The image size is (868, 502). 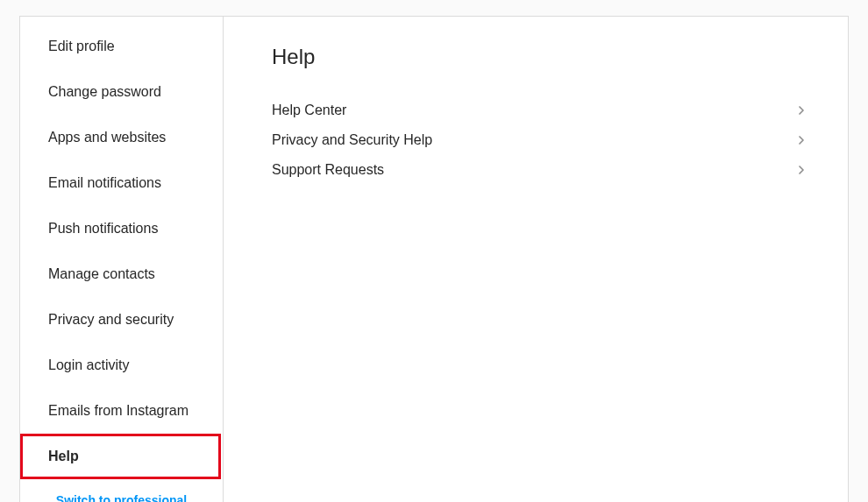 What do you see at coordinates (121, 274) in the screenshot?
I see `sidebar-item-manage-contacts: Manage contacts` at bounding box center [121, 274].